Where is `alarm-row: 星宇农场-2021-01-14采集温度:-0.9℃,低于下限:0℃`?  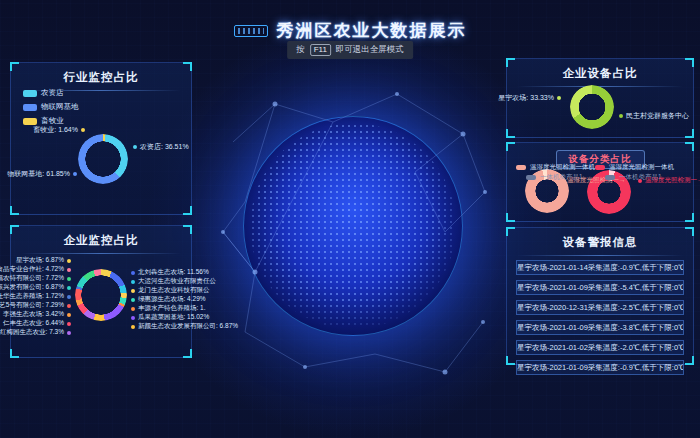
alarm-row: 星宇农场-2021-01-14采集温度:-0.9℃,低于下限:0℃ is located at coordinates (600, 268).